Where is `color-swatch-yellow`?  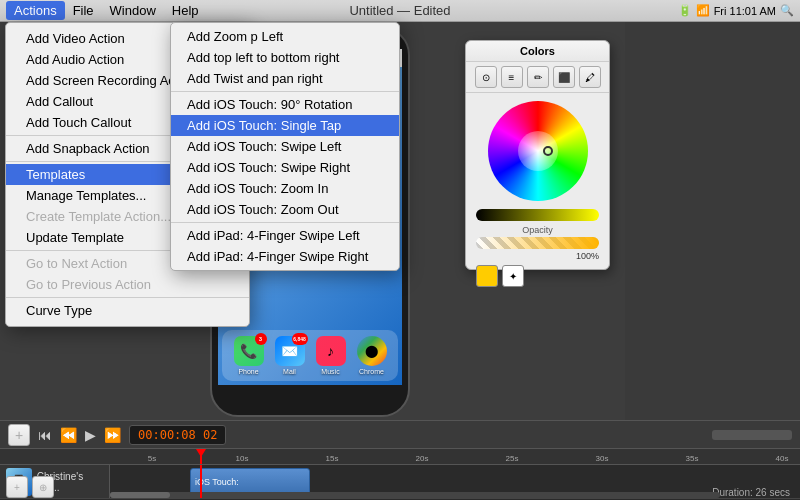 color-swatch-yellow is located at coordinates (487, 276).